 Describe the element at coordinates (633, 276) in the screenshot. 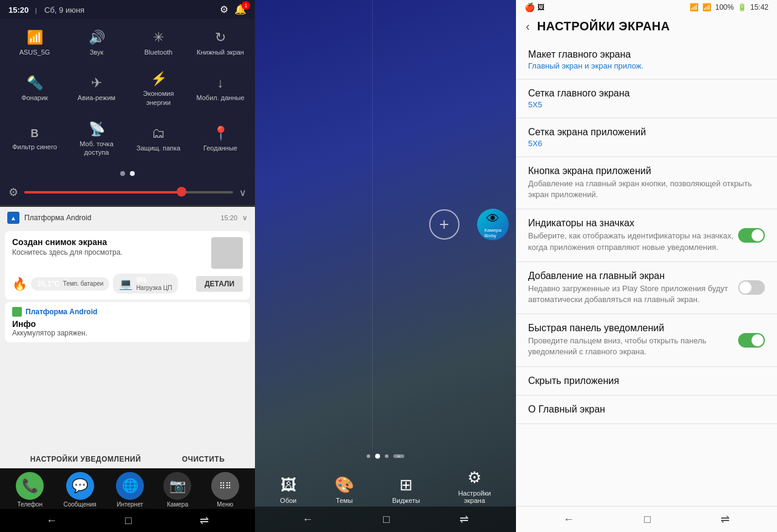

I see `auto-add-title: Добавление на главный экран` at that location.